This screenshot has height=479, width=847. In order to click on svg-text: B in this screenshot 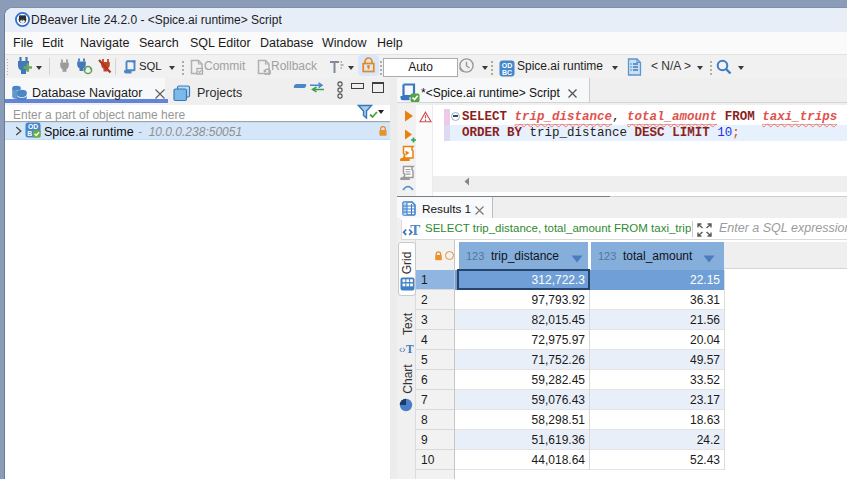, I will do `click(30, 134)`.